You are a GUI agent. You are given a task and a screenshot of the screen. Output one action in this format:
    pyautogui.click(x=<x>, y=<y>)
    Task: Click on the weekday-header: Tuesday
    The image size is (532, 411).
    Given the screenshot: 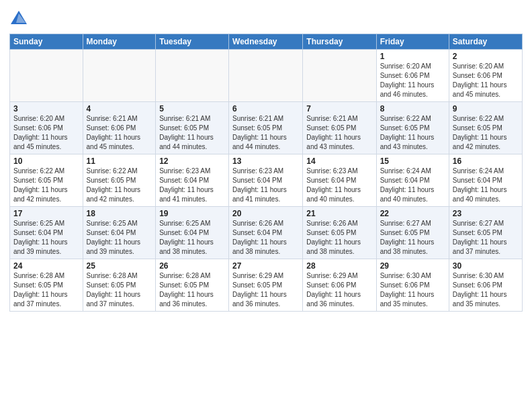 What is the action you would take?
    pyautogui.click(x=192, y=42)
    